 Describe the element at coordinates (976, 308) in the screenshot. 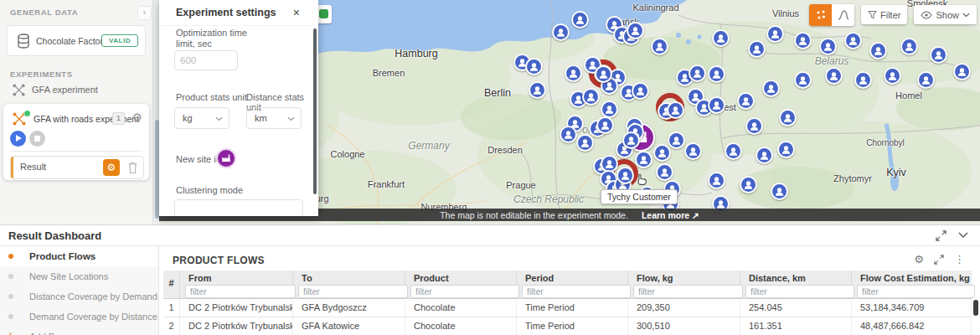

I see `table-scrollbar-thumb` at that location.